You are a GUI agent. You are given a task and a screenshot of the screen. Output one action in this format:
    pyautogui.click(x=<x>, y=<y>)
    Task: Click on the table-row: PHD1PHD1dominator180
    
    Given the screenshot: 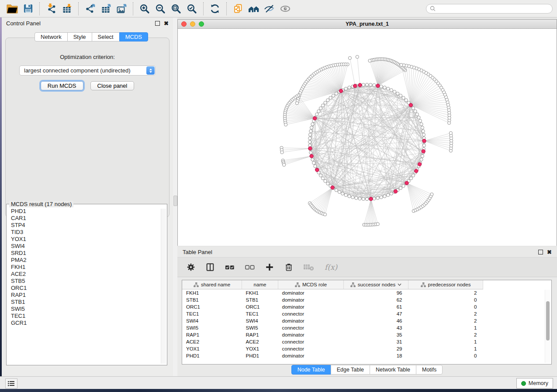 What is the action you would take?
    pyautogui.click(x=333, y=356)
    